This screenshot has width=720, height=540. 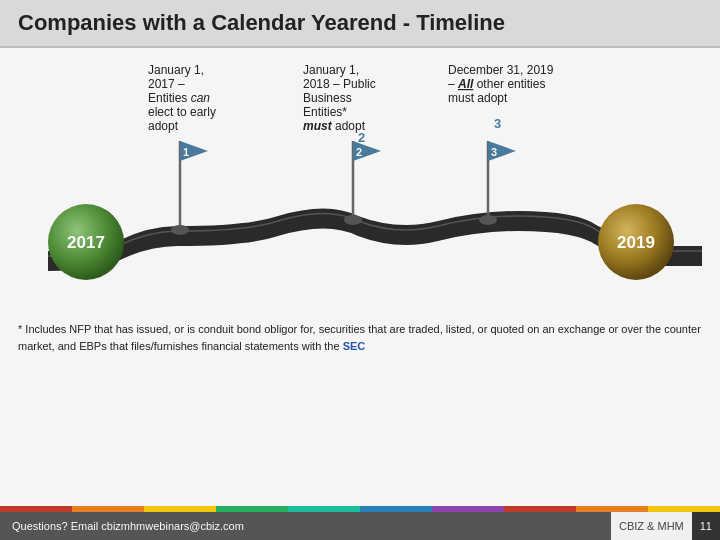 What do you see at coordinates (706, 526) in the screenshot?
I see `slide-number-bar: 11` at bounding box center [706, 526].